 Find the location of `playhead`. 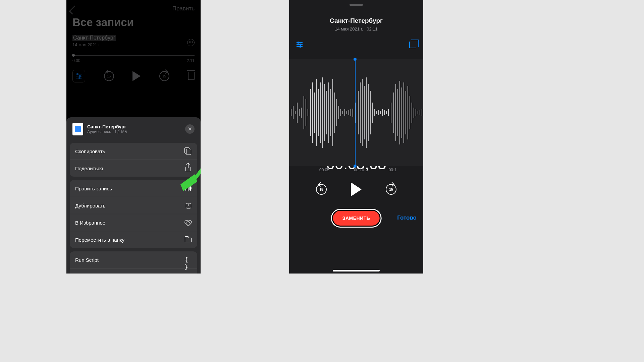

playhead is located at coordinates (355, 113).